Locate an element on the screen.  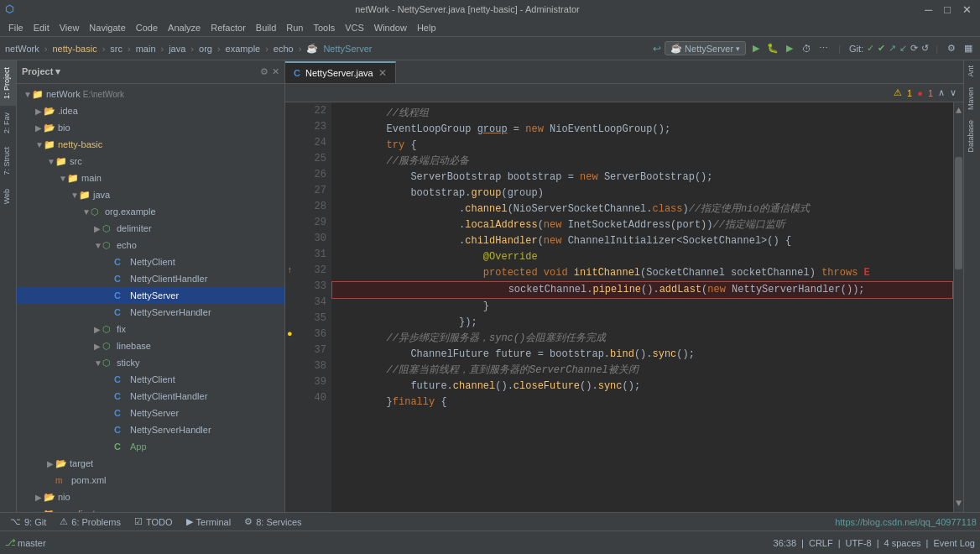
bottom-tab-services: ⚙ 8: Services is located at coordinates (273, 522).